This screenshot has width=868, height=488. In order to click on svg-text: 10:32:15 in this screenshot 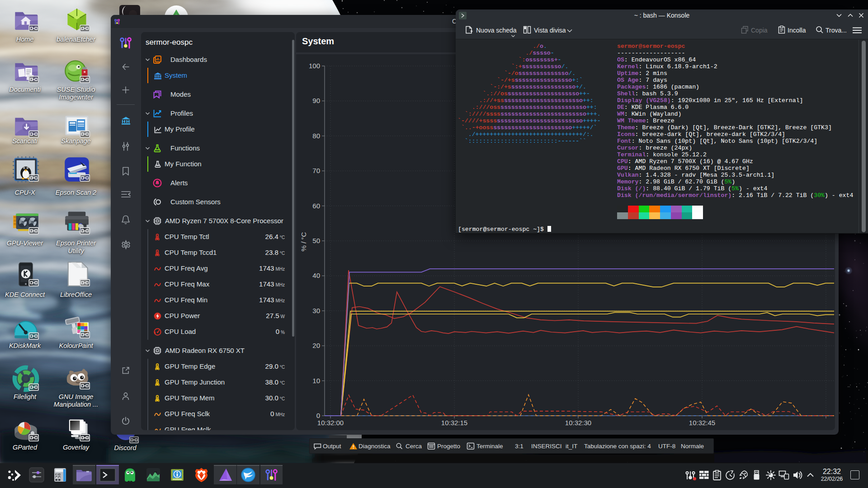, I will do `click(454, 423)`.